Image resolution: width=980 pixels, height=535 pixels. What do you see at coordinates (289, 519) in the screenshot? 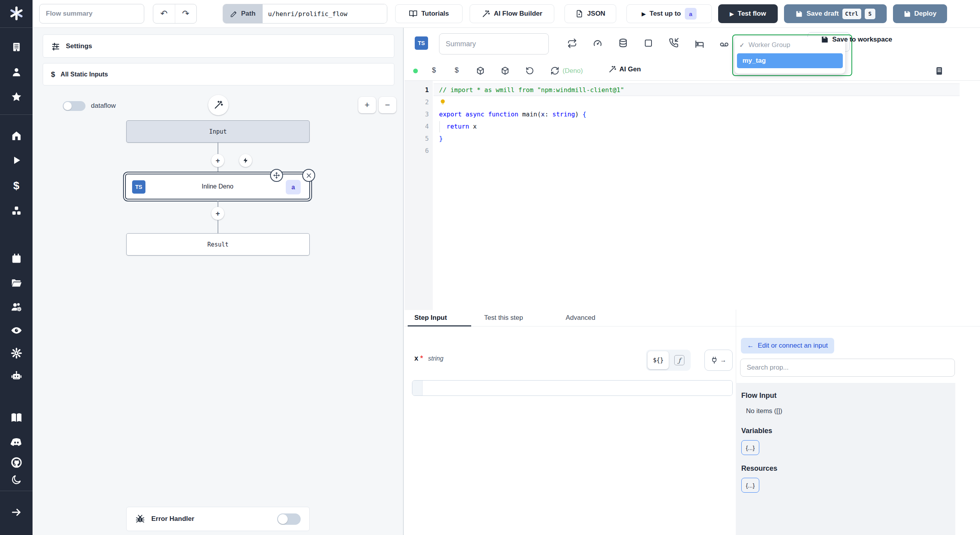
I see `error-handler-toggle` at bounding box center [289, 519].